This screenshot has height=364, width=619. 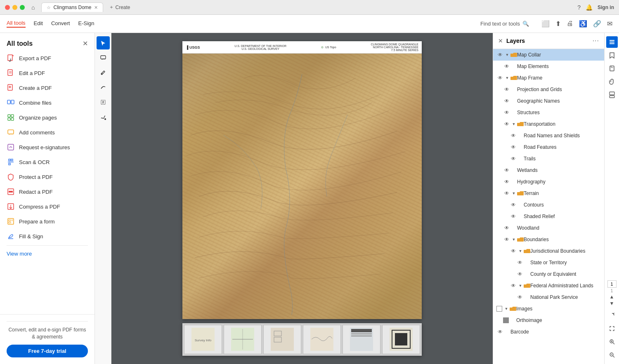 What do you see at coordinates (549, 89) in the screenshot?
I see `layer-projection-grids: 👁 Projection and Grids` at bounding box center [549, 89].